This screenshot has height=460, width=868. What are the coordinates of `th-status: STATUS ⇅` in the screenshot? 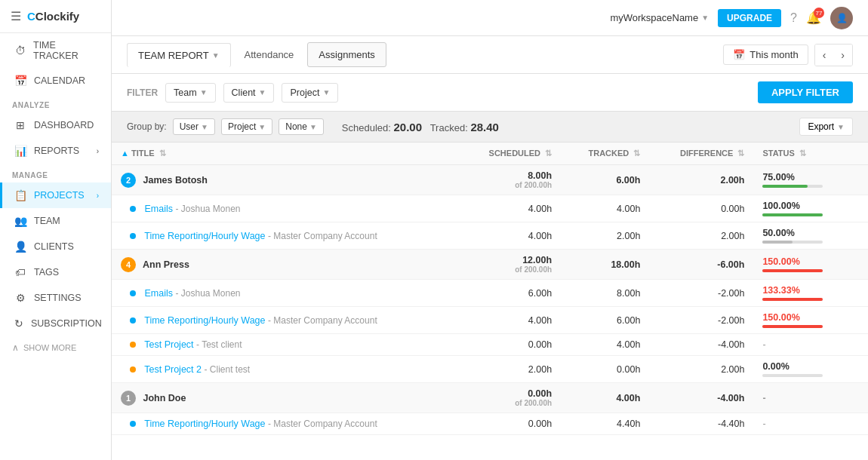 It's located at (811, 154).